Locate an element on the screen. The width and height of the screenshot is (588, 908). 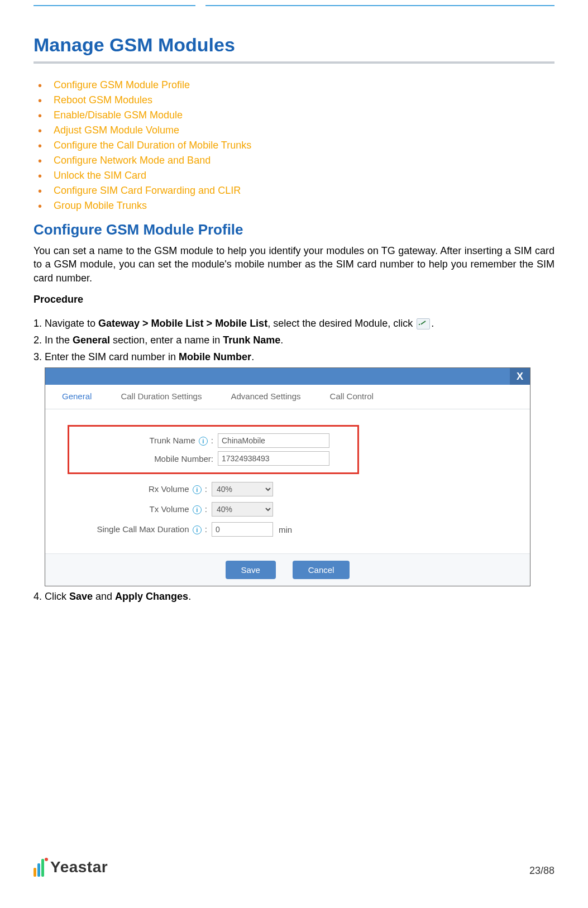
close-icon: X is located at coordinates (520, 376).